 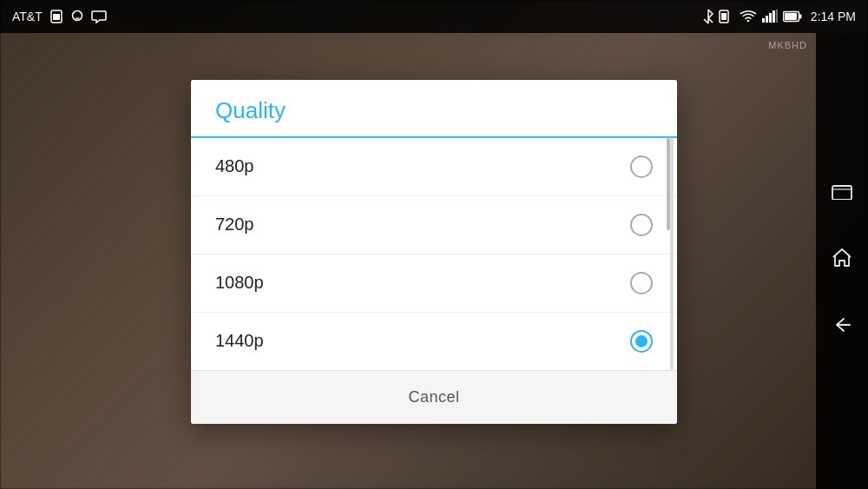 I want to click on dialog-title: Quality, so click(x=434, y=116).